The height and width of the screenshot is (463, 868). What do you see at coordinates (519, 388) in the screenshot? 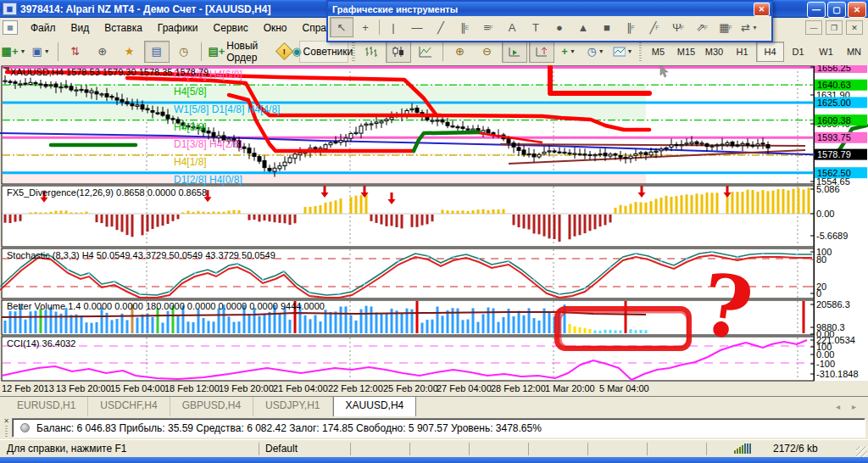
I see `time-axis-label: 28 Feb 12:00` at bounding box center [519, 388].